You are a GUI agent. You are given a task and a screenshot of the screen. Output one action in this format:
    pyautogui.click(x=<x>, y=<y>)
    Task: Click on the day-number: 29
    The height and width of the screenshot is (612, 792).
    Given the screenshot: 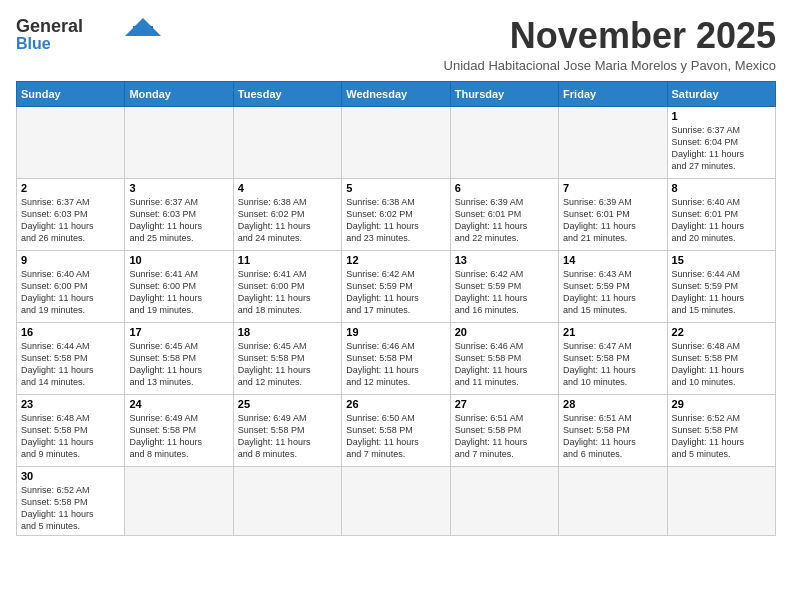 What is the action you would take?
    pyautogui.click(x=722, y=404)
    